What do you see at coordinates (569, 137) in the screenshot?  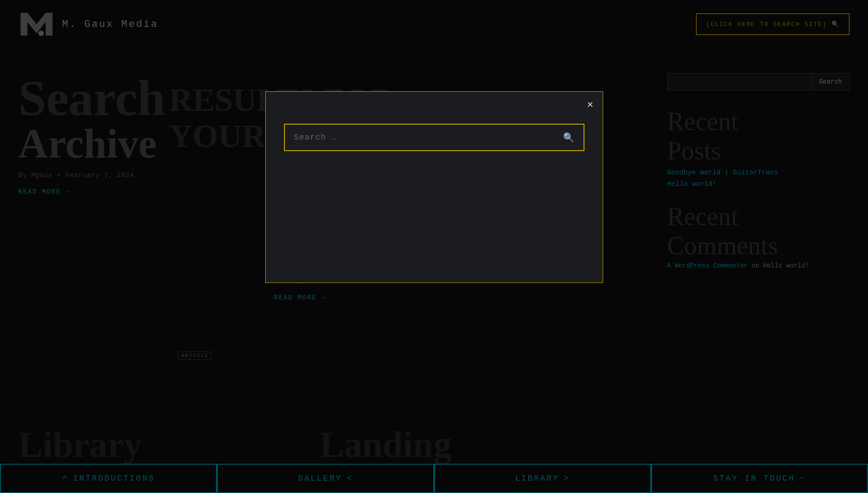 I see `modal-search-icon: 🔍` at bounding box center [569, 137].